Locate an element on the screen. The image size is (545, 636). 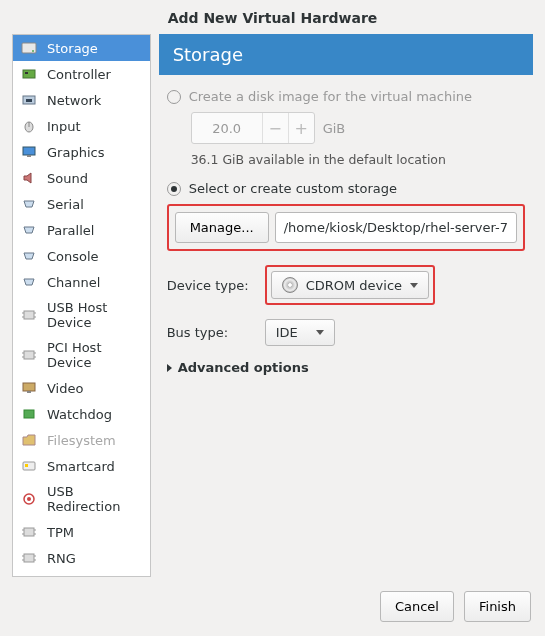
device-type-highlight: CDROM device is located at coordinates (350, 285).